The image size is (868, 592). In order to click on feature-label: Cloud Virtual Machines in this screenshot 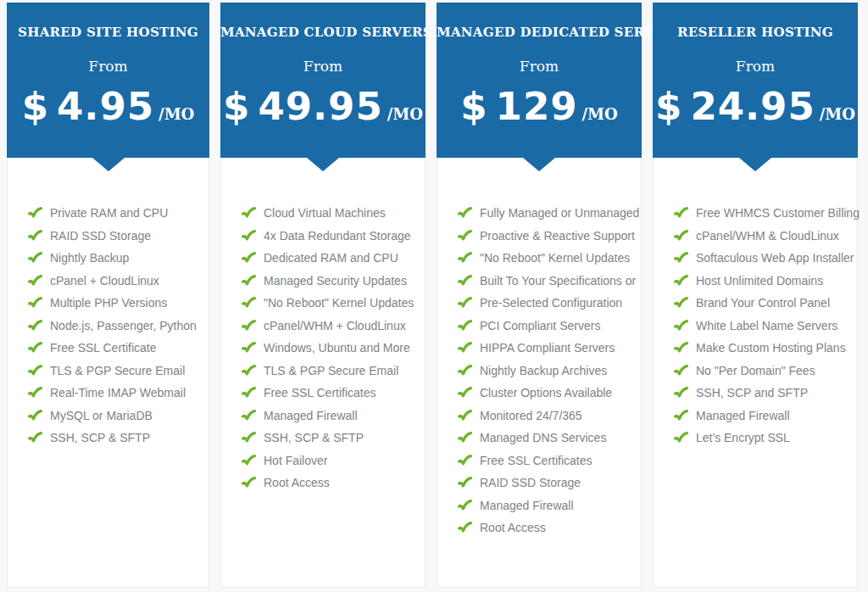, I will do `click(325, 213)`.